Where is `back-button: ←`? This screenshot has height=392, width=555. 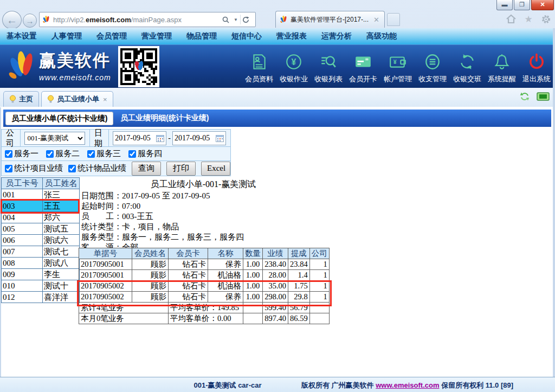 back-button: ← is located at coordinates (12, 20).